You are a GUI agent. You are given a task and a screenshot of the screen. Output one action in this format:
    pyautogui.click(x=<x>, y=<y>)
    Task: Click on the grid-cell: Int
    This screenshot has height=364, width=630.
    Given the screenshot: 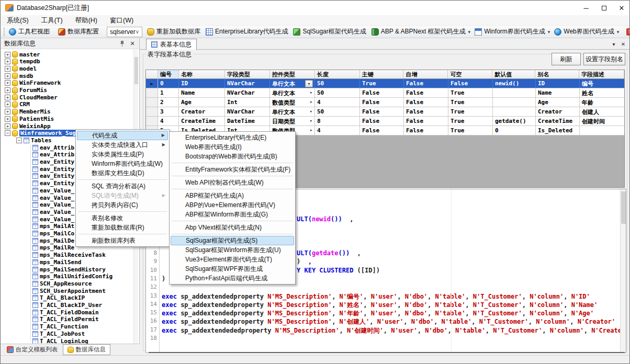 What is the action you would take?
    pyautogui.click(x=248, y=103)
    